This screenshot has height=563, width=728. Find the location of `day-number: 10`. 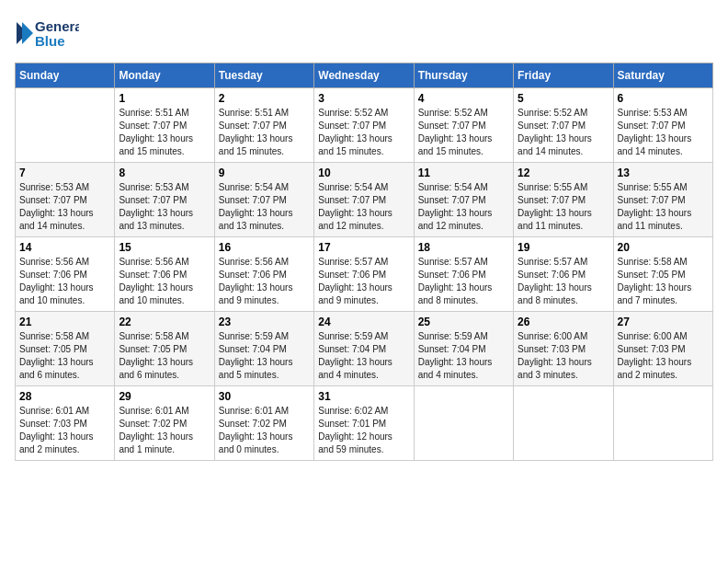

day-number: 10 is located at coordinates (364, 173).